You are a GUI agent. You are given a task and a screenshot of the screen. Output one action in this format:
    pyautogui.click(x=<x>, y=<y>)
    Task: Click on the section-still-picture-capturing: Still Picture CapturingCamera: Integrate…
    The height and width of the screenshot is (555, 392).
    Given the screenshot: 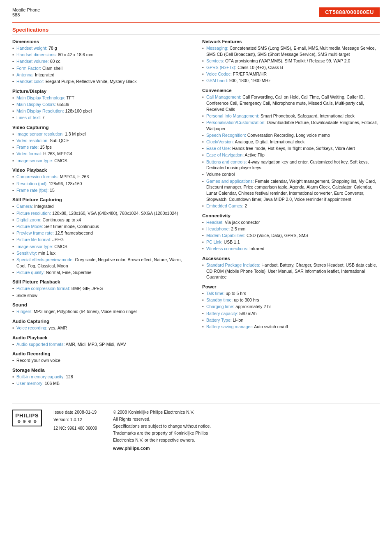 What is the action you would take?
    pyautogui.click(x=101, y=236)
    